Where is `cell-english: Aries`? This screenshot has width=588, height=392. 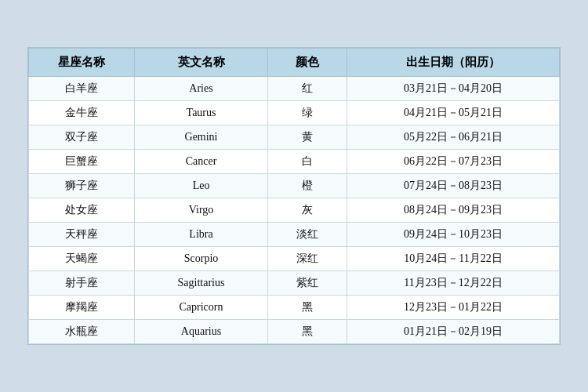 cell-english: Aries is located at coordinates (201, 89).